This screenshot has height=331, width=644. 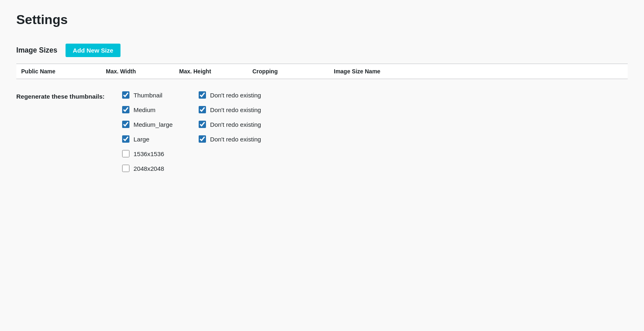 I want to click on thumb-row: MediumDon't redo existing, so click(x=191, y=110).